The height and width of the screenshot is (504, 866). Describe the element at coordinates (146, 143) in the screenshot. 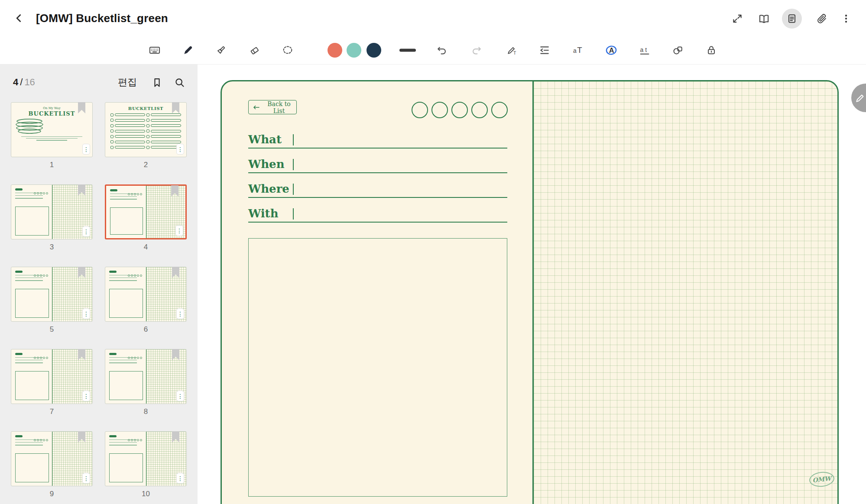

I see `thumbnail: BUCKETLIST ⋮ 2` at that location.